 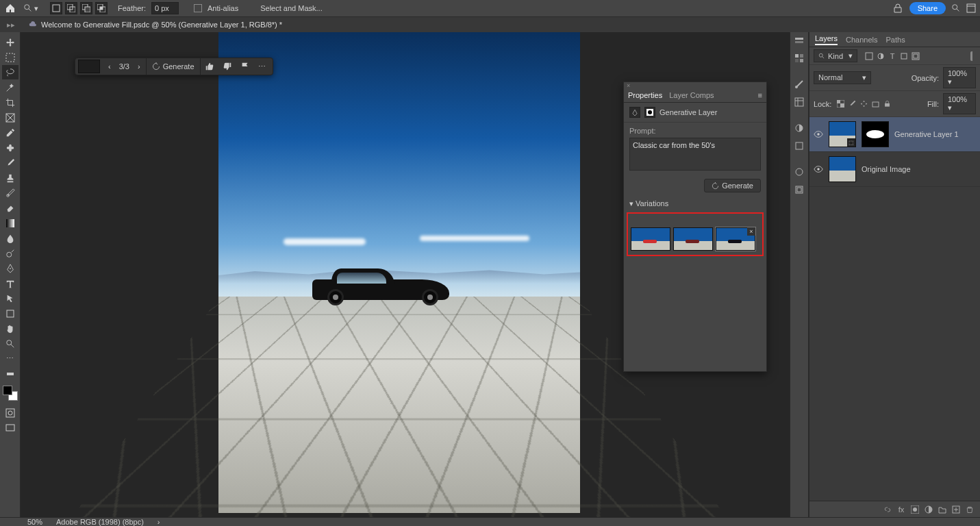 I want to click on new-selection-icon, so click(x=56, y=8).